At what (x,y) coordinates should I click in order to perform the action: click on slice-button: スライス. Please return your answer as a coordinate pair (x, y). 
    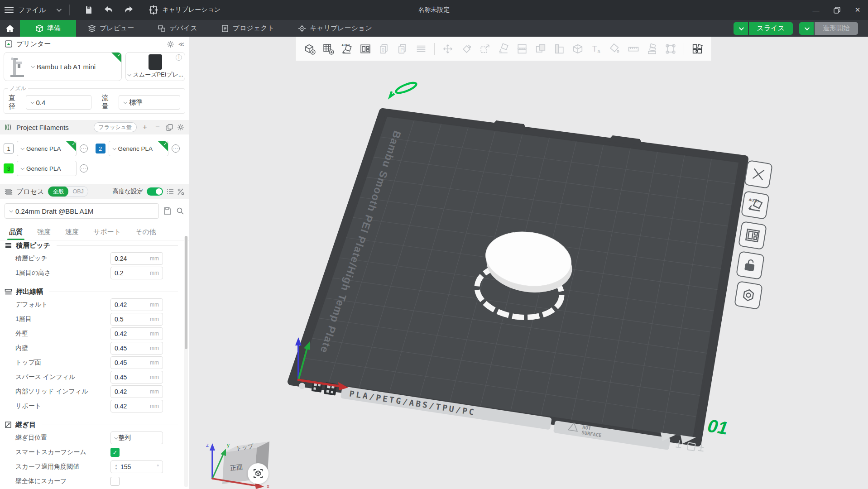
    Looking at the image, I should click on (771, 29).